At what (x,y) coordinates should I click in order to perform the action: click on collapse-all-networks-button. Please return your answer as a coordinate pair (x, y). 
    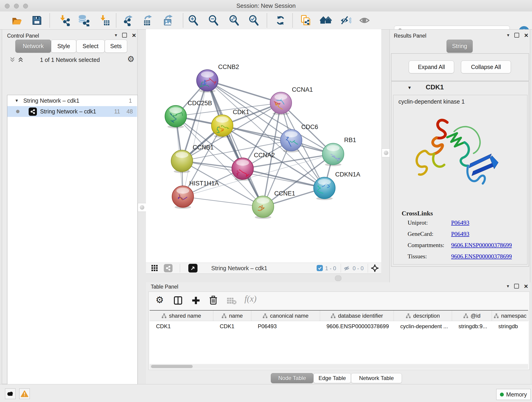
    Looking at the image, I should click on (13, 60).